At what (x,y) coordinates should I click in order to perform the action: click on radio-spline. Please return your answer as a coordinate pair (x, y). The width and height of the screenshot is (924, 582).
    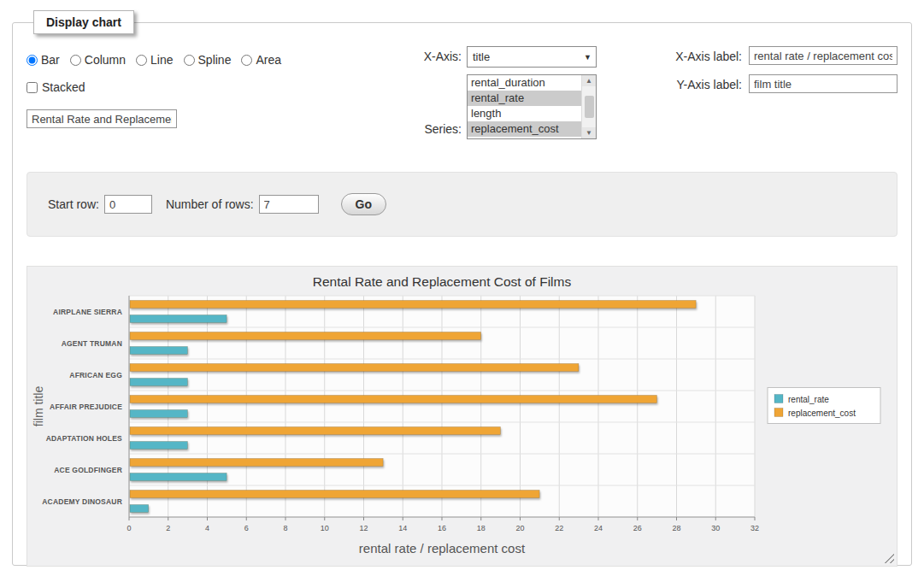
    Looking at the image, I should click on (190, 60).